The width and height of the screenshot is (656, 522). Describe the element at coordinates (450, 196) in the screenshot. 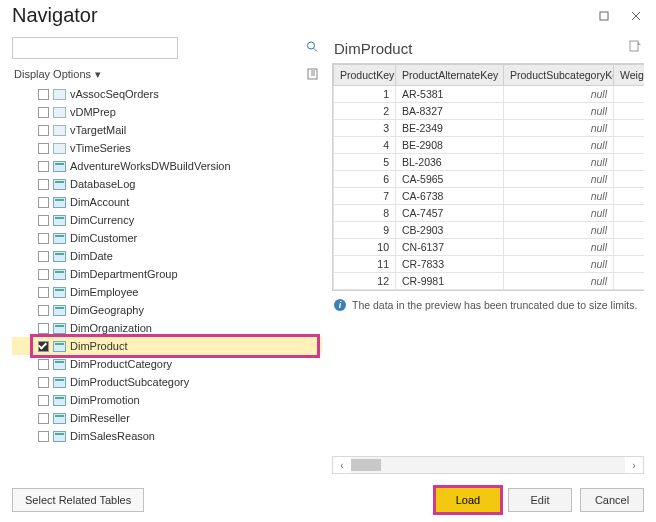

I see `cell-alternatekey: CA-6738` at that location.